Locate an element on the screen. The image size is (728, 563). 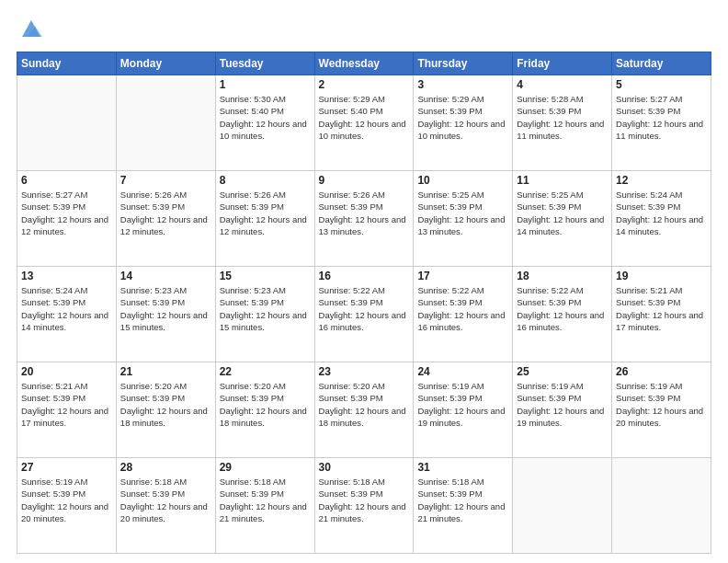
day-cell-24: 24Sunrise: 5:19 AM Sunset: 5:39 PM Dayli… is located at coordinates (463, 410).